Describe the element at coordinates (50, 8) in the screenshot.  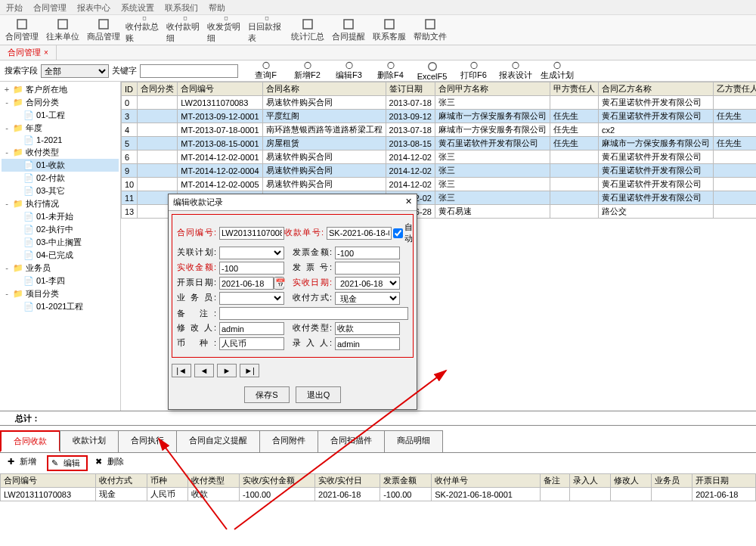
I see `menu-合同管理: 合同管理` at that location.